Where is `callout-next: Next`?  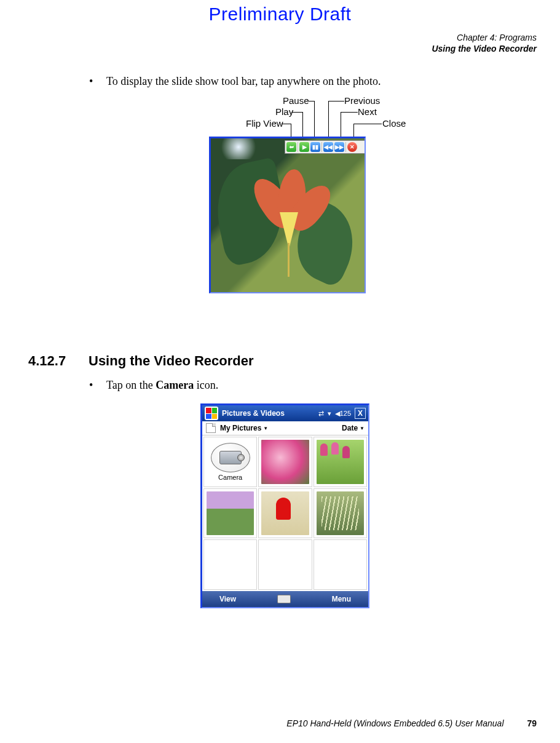
callout-next: Next is located at coordinates (368, 112).